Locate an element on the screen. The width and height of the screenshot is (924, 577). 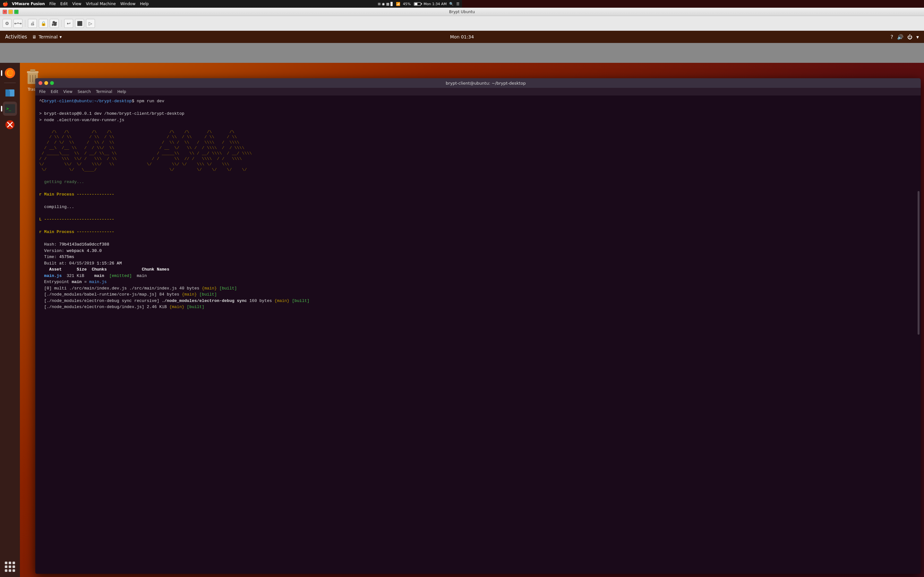
terminal-line-blank1 is located at coordinates (250, 108).